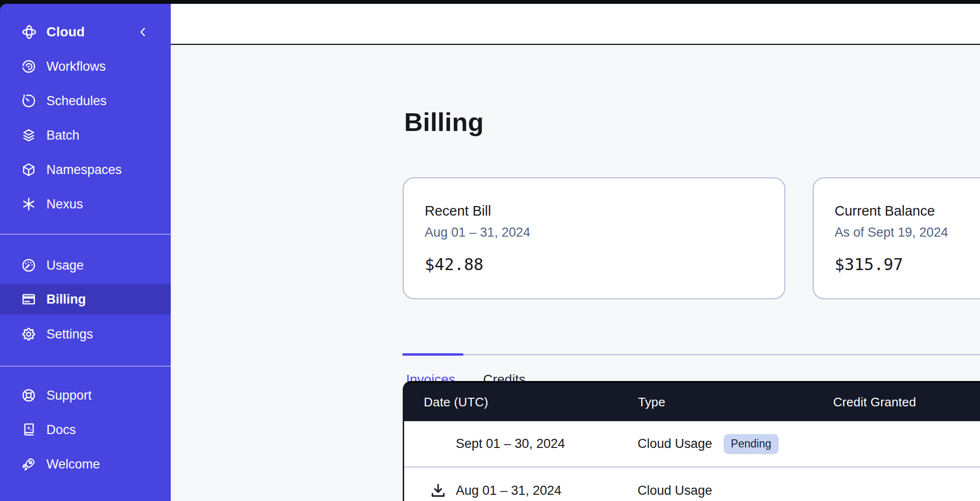  What do you see at coordinates (29, 464) in the screenshot?
I see `welcome-rocket-icon` at bounding box center [29, 464].